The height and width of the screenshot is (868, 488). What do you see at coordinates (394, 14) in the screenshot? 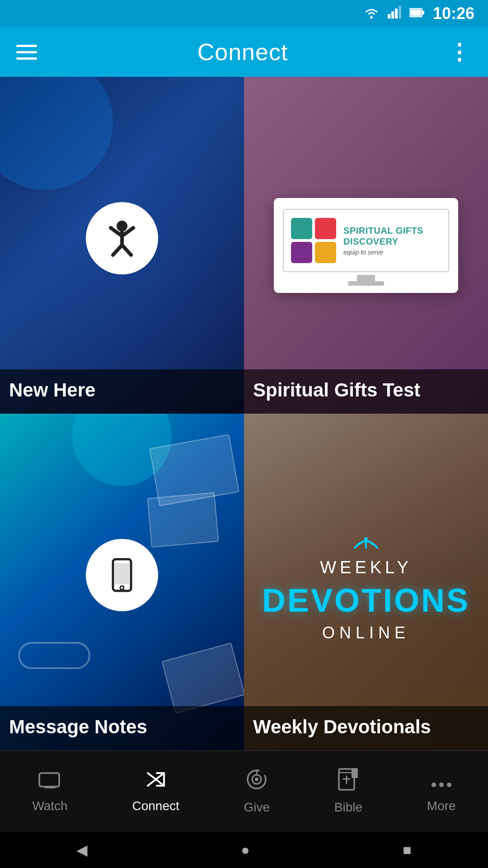
I see `signal-icon` at bounding box center [394, 14].